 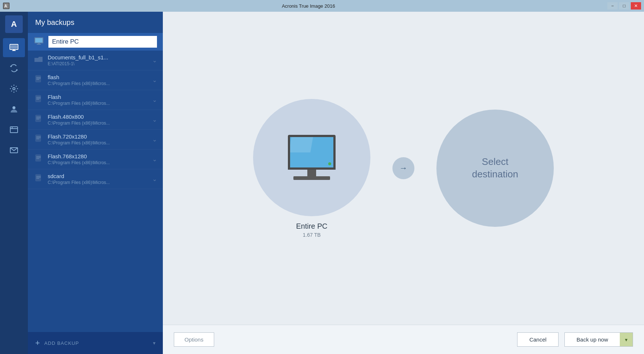 What do you see at coordinates (95, 140) in the screenshot?
I see `list-item: Flash.720x1280 C:\Program Files (x86)\Mi…` at bounding box center [95, 140].